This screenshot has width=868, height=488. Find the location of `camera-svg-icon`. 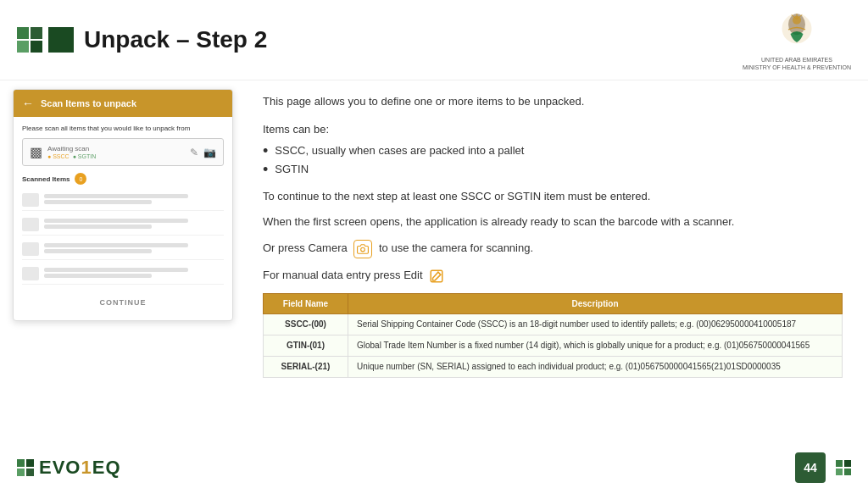

camera-svg-icon is located at coordinates (363, 249).